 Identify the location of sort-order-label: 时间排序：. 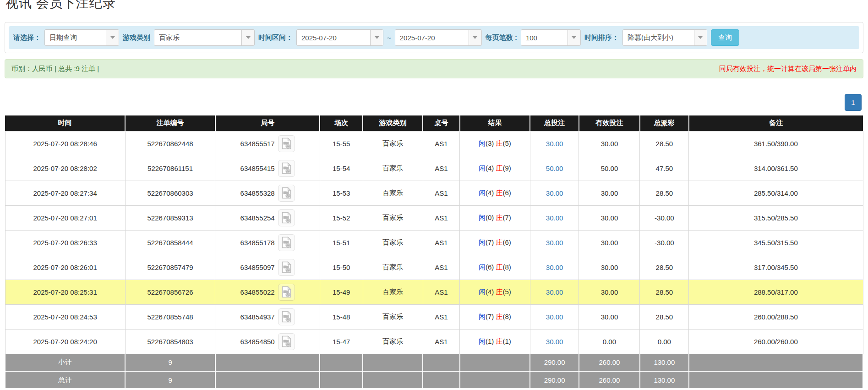
(602, 38).